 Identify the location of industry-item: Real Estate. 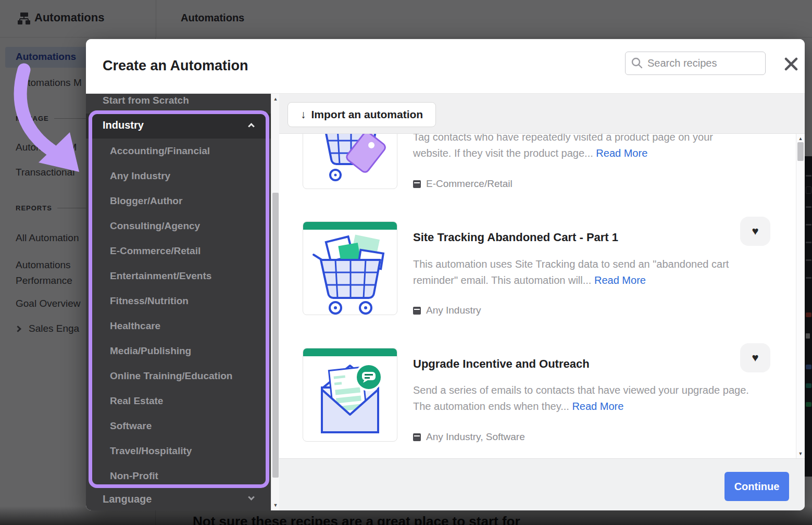
(178, 401).